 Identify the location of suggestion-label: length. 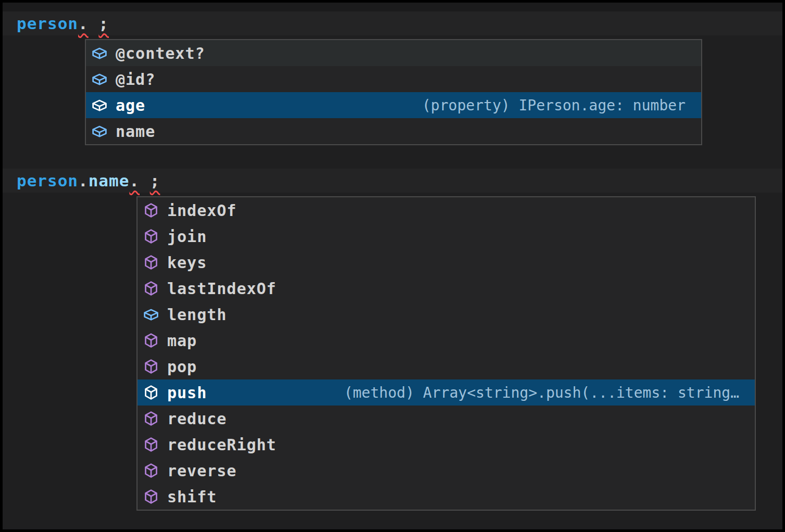
(197, 314).